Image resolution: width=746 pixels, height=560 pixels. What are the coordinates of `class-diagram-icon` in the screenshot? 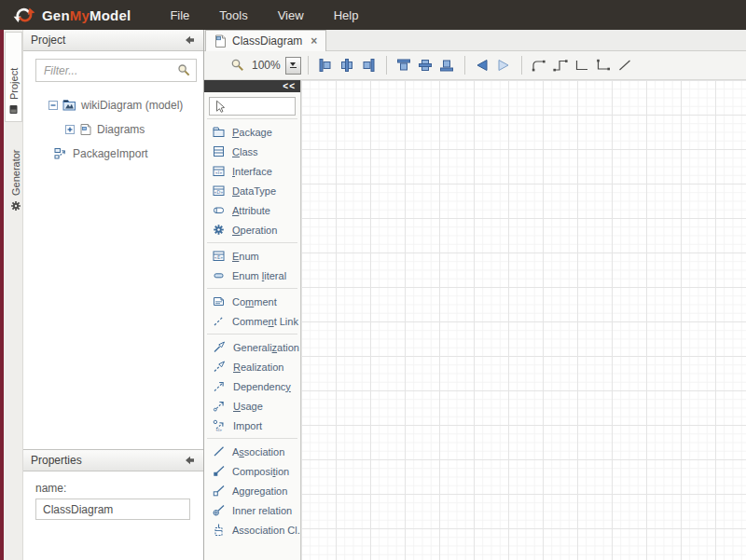 It's located at (220, 41).